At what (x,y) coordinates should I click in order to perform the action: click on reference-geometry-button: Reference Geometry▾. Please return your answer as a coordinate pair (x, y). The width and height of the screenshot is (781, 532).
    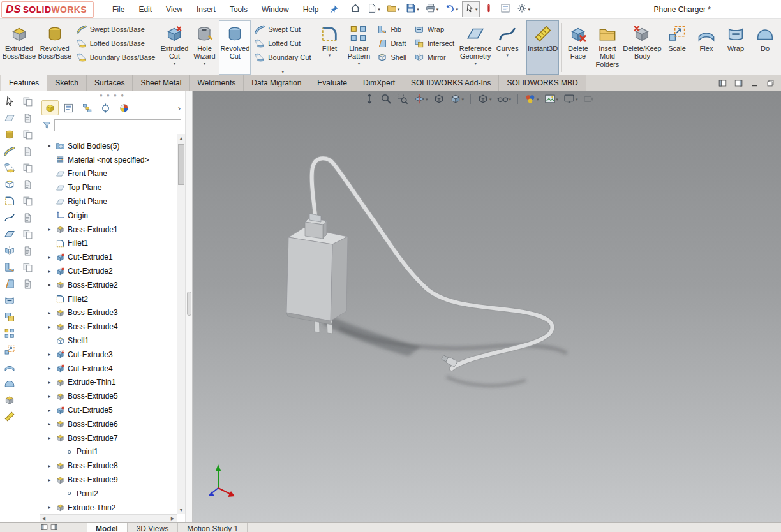
    Looking at the image, I should click on (475, 47).